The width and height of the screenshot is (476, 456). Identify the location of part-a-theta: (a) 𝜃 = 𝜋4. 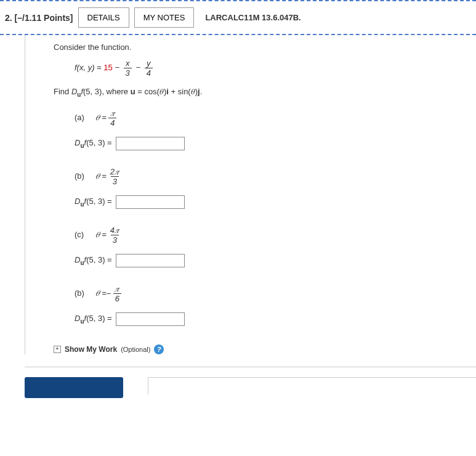
(275, 118).